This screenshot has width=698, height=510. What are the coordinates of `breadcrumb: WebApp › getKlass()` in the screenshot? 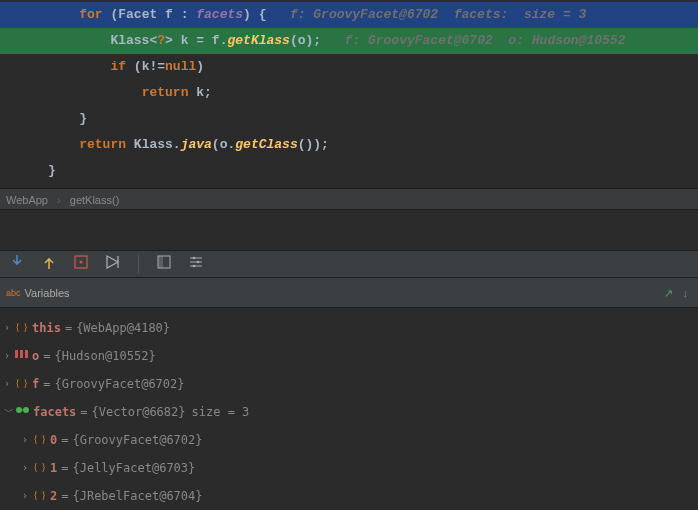 It's located at (349, 199).